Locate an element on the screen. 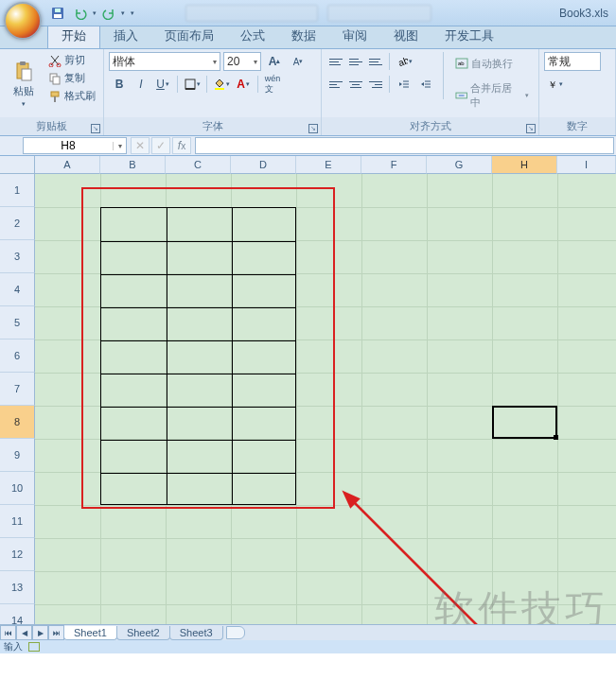 The width and height of the screenshot is (616, 679). tab-insert: 插入 is located at coordinates (126, 36).